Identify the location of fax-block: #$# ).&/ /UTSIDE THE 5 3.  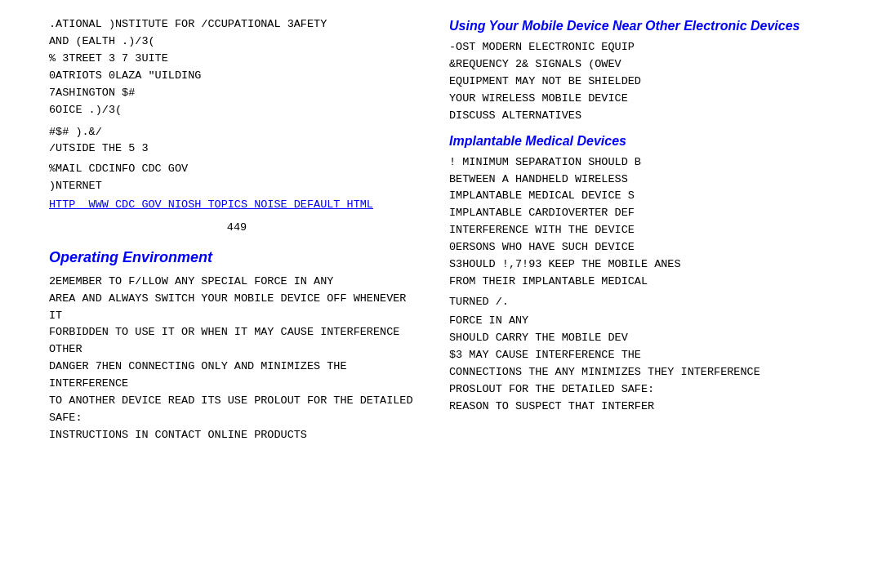
(237, 141).